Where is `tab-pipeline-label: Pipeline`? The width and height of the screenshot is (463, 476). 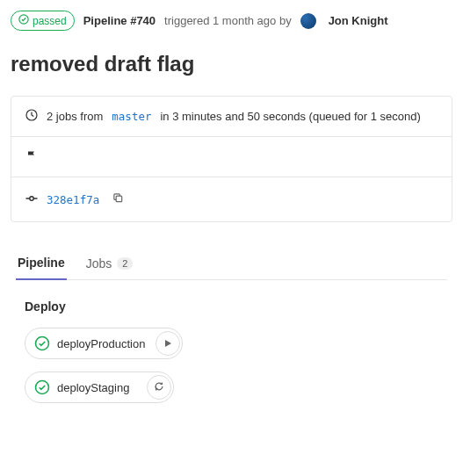 tab-pipeline-label: Pipeline is located at coordinates (41, 263).